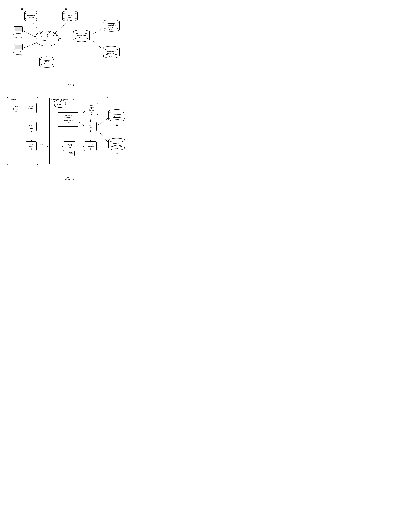  I want to click on svg-text: 12 —, so click(23, 9).